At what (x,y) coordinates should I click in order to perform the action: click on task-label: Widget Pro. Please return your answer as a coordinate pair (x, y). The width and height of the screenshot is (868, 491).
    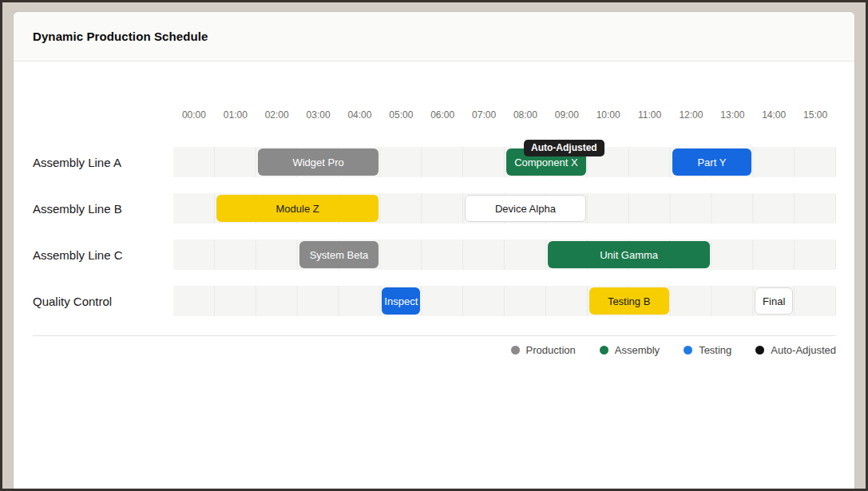
    Looking at the image, I should click on (318, 163).